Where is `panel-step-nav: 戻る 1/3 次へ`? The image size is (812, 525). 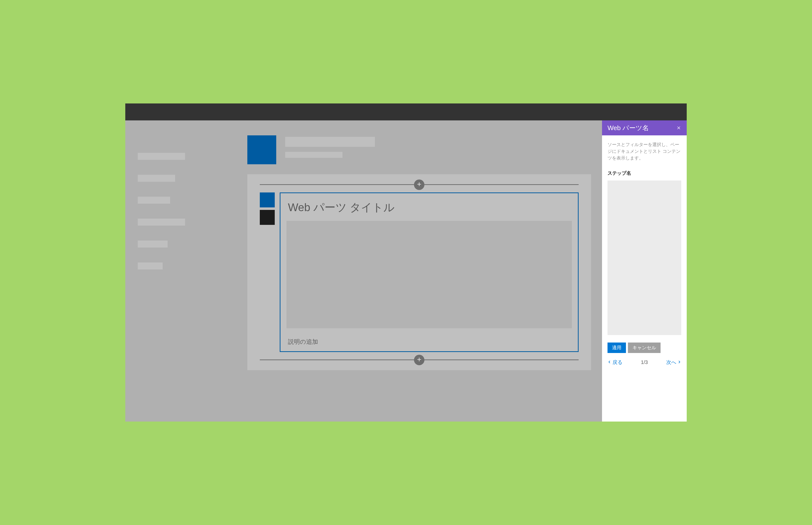 panel-step-nav: 戻る 1/3 次へ is located at coordinates (644, 359).